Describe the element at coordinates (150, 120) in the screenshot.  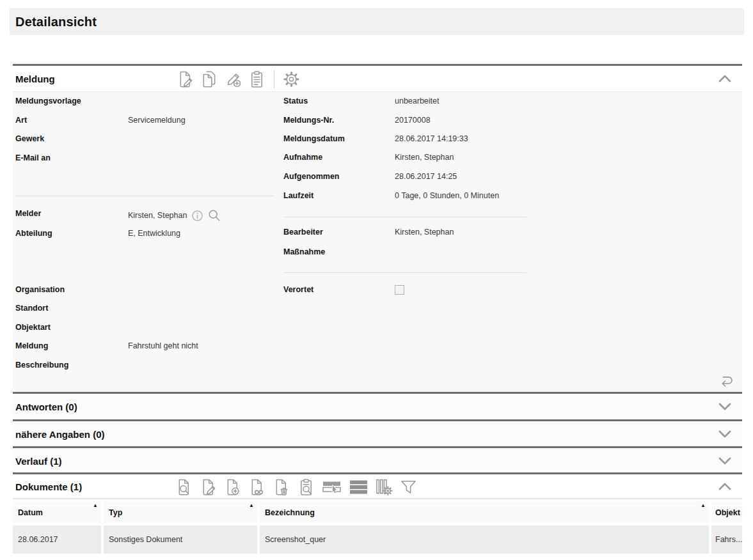
I see `field-row: ArtServicemeldung` at that location.